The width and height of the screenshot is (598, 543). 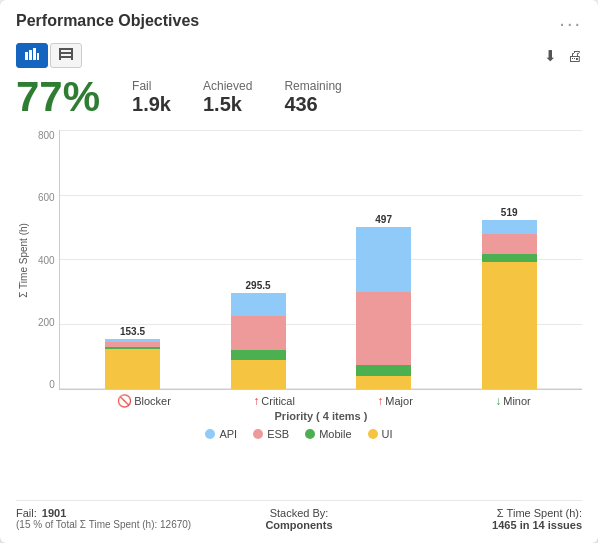 What do you see at coordinates (384, 260) in the screenshot?
I see `bar-major-api` at bounding box center [384, 260].